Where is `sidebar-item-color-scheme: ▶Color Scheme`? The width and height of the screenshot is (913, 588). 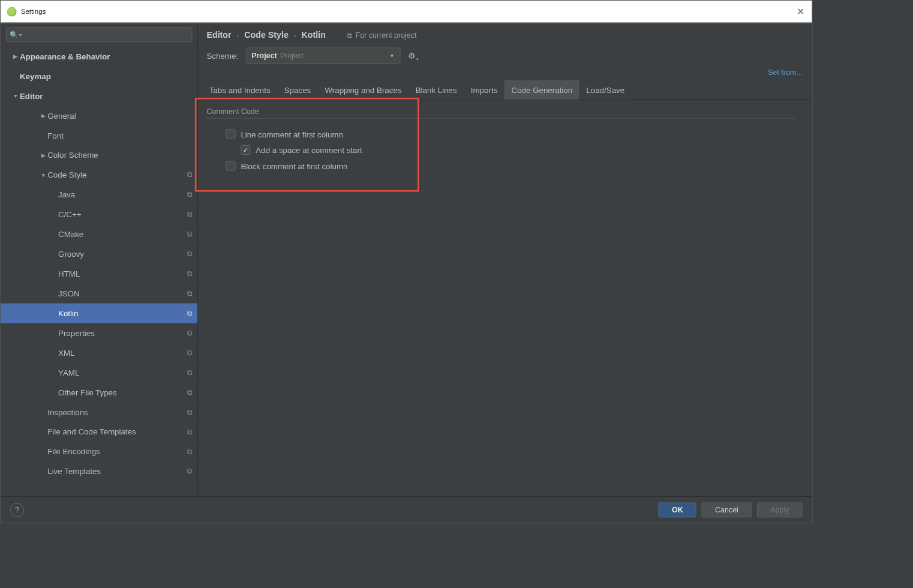 sidebar-item-color-scheme: ▶Color Scheme is located at coordinates (99, 155).